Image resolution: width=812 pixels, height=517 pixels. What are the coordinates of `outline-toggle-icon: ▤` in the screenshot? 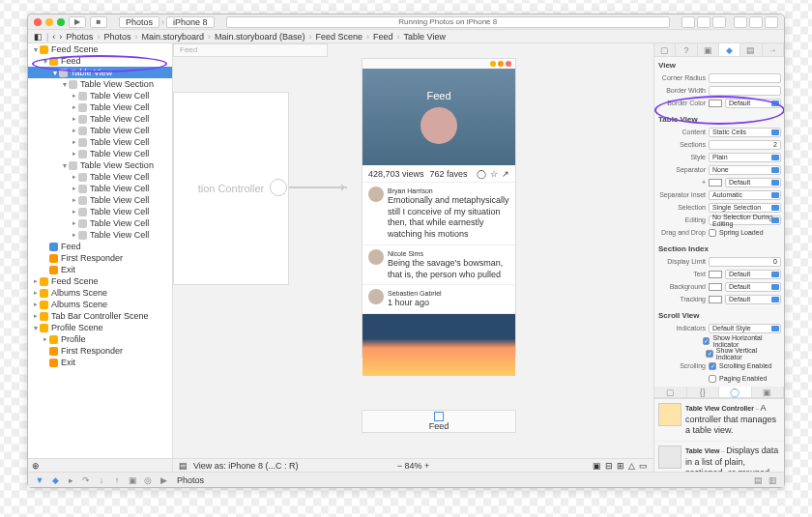 It's located at (184, 466).